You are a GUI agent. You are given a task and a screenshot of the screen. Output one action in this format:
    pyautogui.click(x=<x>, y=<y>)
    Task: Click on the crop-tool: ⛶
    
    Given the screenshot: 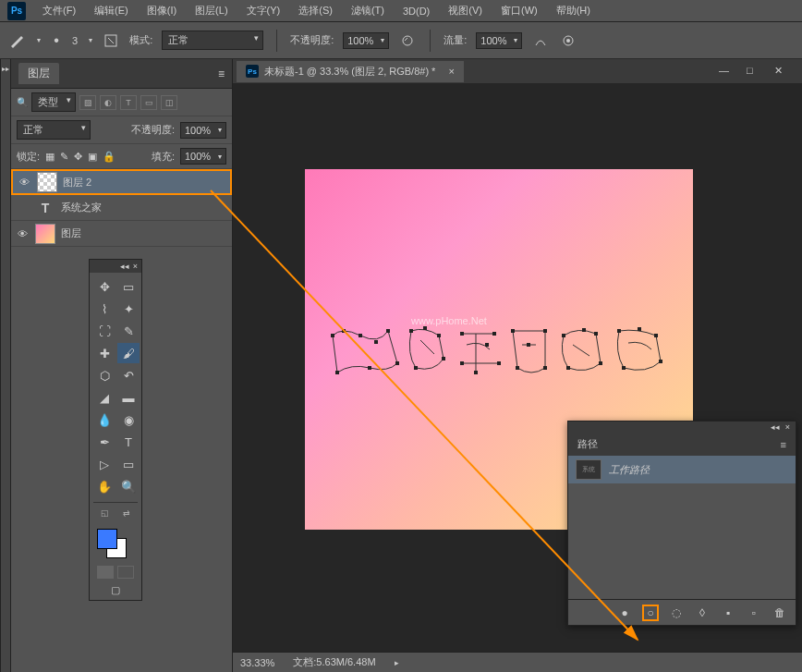 What is the action you would take?
    pyautogui.click(x=104, y=331)
    